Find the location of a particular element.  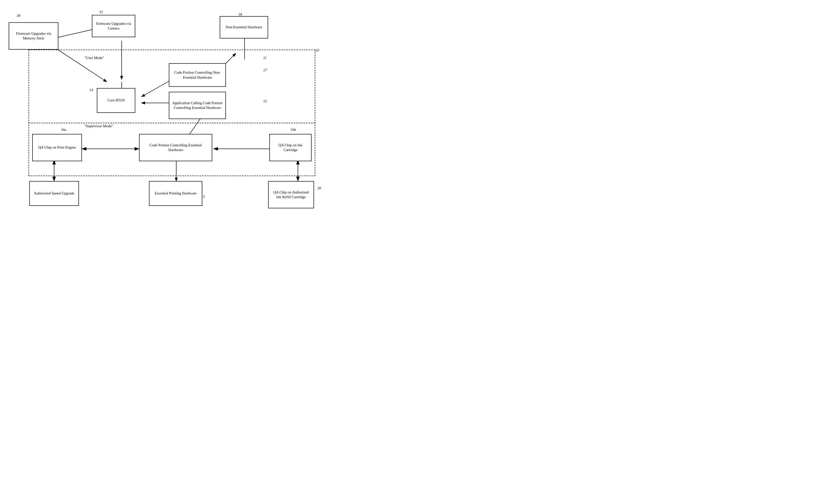

box-qa-ink-cartridge: QA Chip on Ink Cartridge is located at coordinates (290, 148).